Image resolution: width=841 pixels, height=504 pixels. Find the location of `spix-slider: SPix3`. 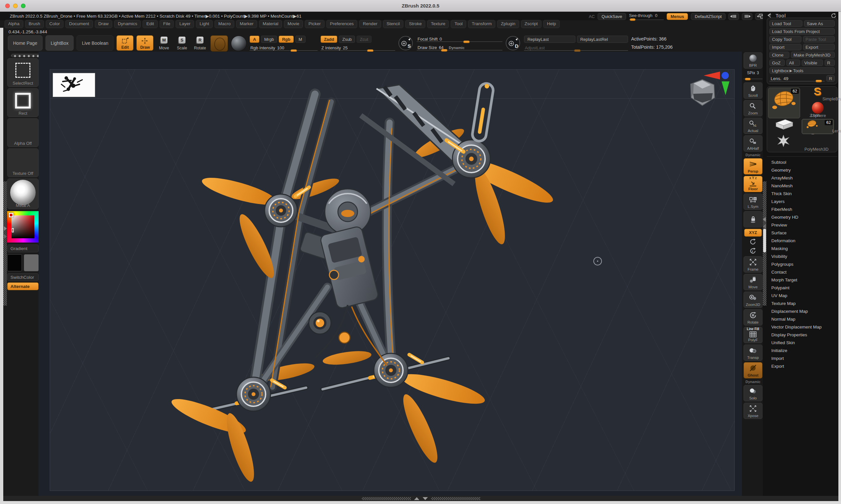

spix-slider: SPix3 is located at coordinates (753, 75).